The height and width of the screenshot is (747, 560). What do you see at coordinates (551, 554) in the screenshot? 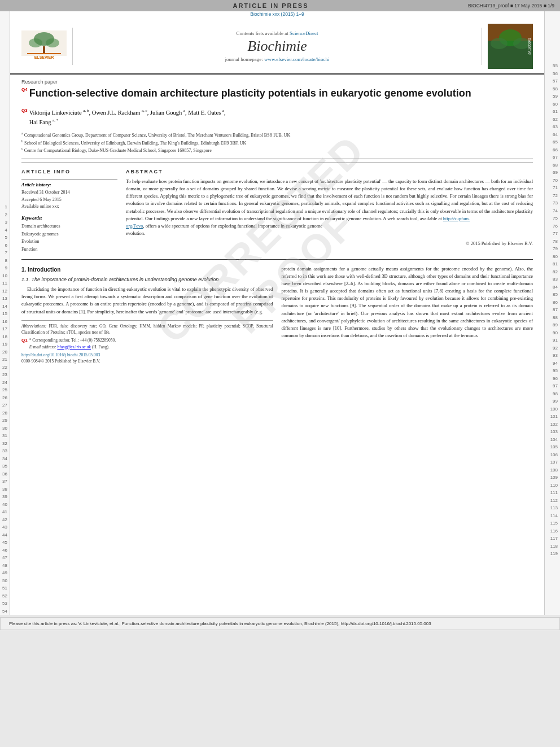
I see `rnum-119: 119` at bounding box center [551, 554].